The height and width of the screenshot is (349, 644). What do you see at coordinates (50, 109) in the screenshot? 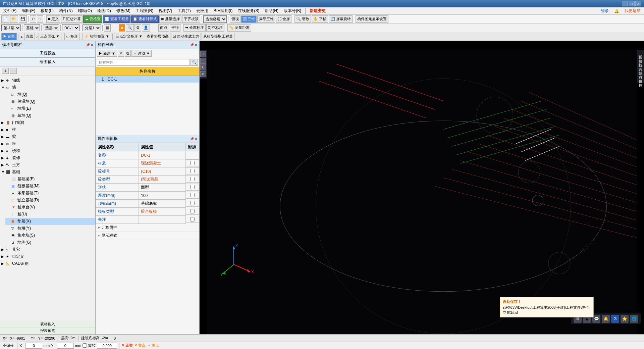
I see `tree-item-wall-decor: ▪ 墙垛(E)` at bounding box center [50, 109].